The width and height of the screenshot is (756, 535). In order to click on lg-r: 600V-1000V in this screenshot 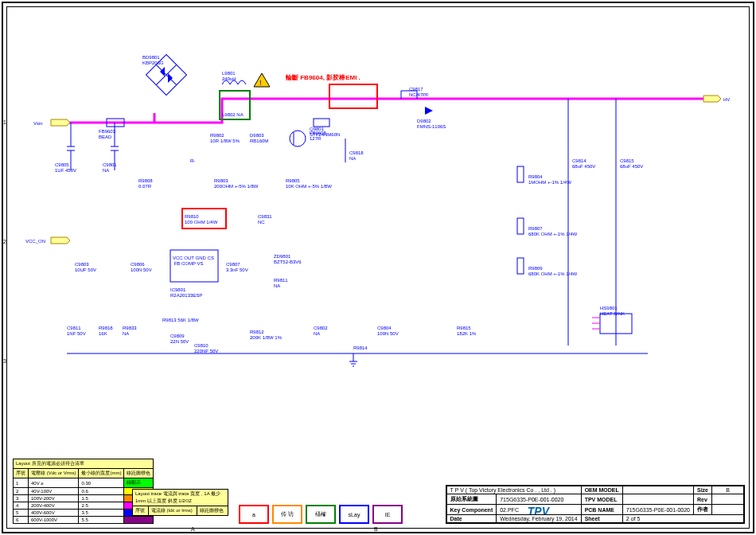, I will do `click(54, 521)`.